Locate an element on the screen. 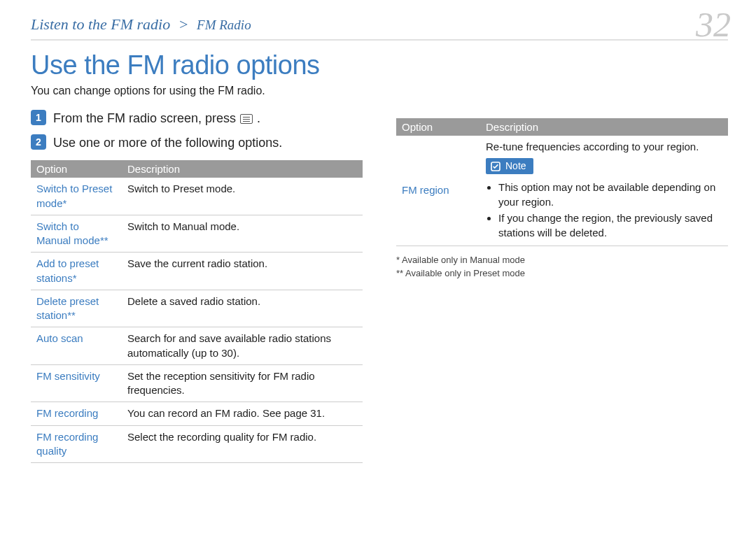 The image size is (756, 533). breadcrumb-main: Listen to the FM radio is located at coordinates (101, 24).